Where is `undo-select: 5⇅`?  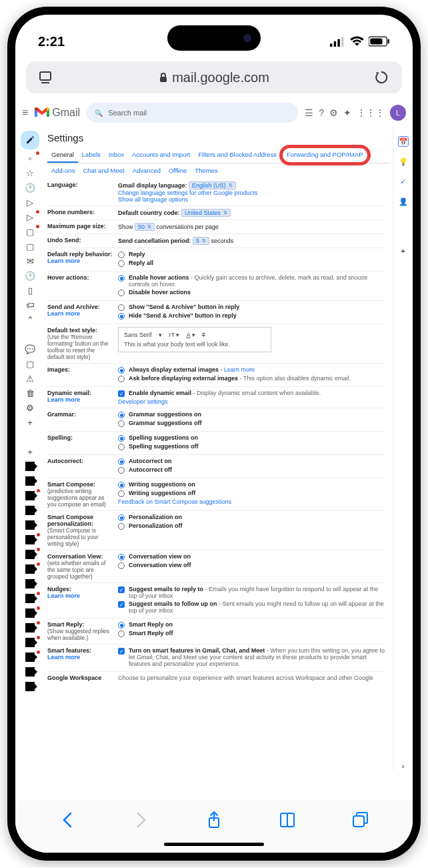 undo-select: 5⇅ is located at coordinates (201, 241).